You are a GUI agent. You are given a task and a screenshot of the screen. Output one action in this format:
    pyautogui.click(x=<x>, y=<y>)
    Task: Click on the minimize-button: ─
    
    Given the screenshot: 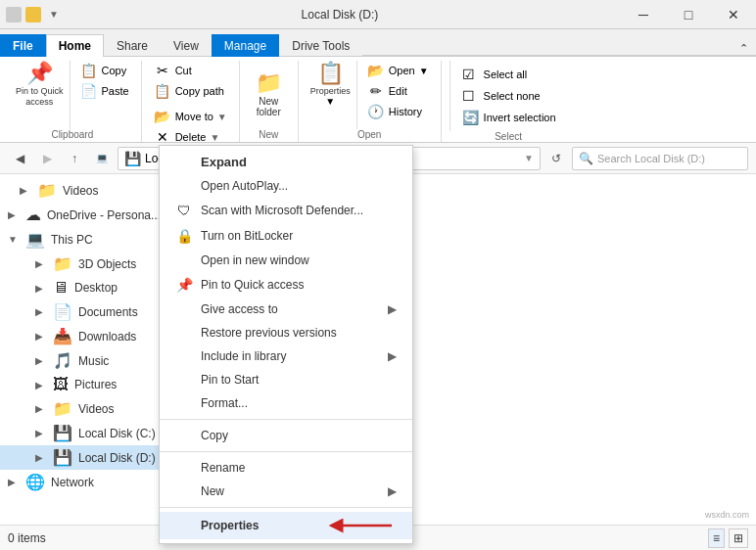 What is the action you would take?
    pyautogui.click(x=643, y=15)
    